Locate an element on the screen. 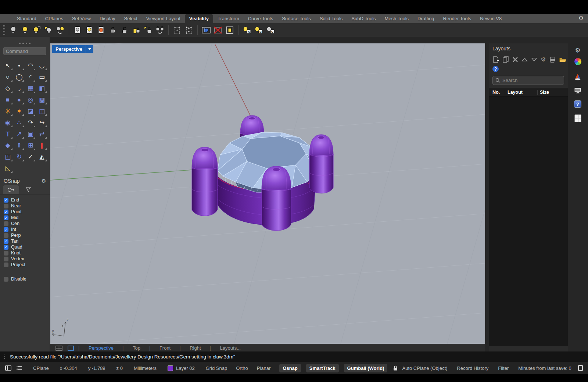 Image resolution: width=588 pixels, height=382 pixels. command-list-icon is located at coordinates (19, 368).